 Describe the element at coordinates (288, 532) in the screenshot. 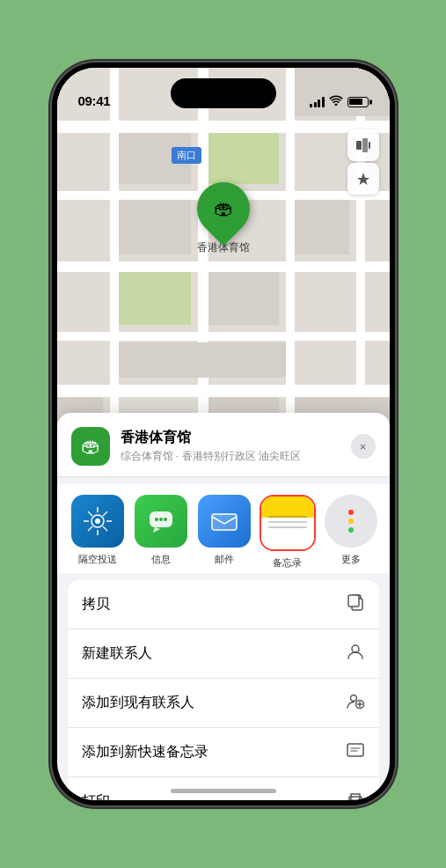

I see `share-item-notes: 备忘录` at that location.